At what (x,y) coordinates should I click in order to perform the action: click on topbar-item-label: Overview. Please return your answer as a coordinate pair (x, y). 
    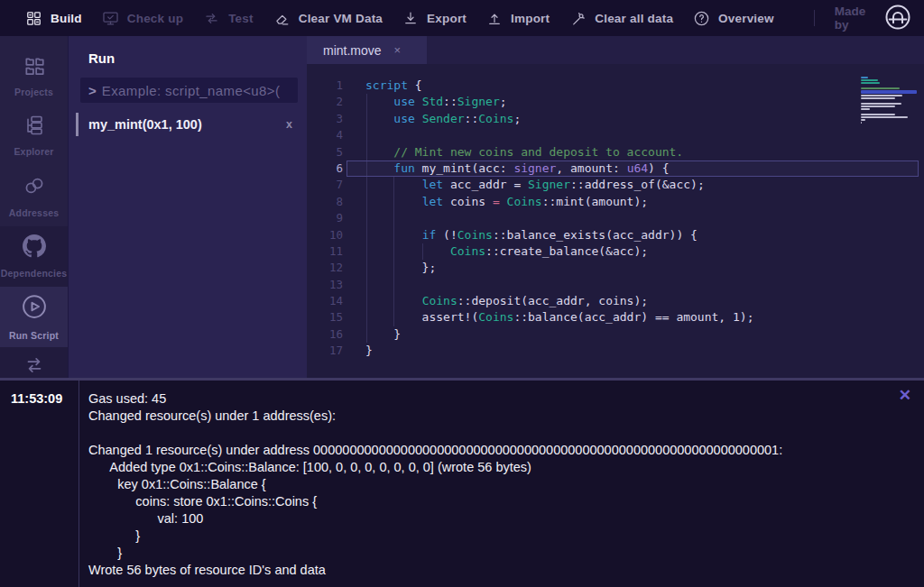
    Looking at the image, I should click on (746, 18).